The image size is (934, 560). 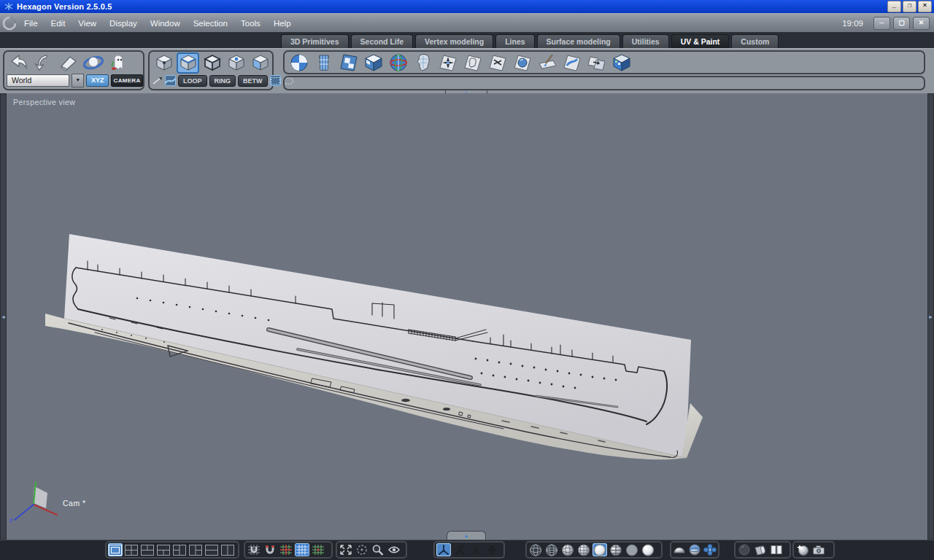 I want to click on tab-surface-modeling: Surface modeling, so click(x=579, y=41).